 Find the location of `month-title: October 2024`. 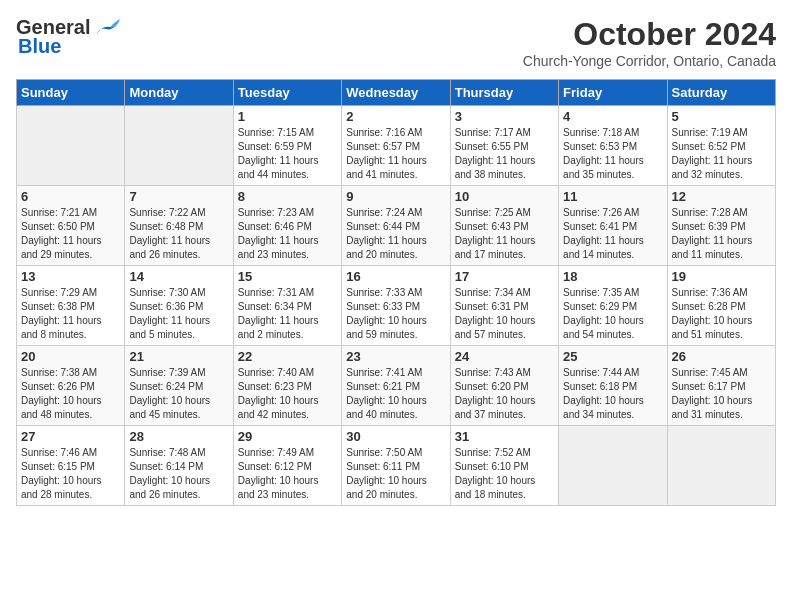

month-title: October 2024 is located at coordinates (650, 34).